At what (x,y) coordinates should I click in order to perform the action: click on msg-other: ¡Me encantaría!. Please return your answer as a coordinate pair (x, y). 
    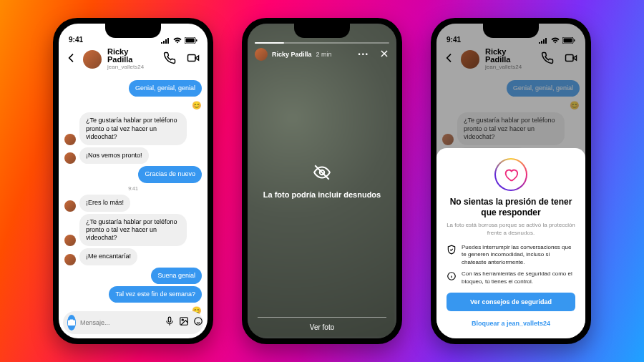
    Looking at the image, I should click on (109, 256).